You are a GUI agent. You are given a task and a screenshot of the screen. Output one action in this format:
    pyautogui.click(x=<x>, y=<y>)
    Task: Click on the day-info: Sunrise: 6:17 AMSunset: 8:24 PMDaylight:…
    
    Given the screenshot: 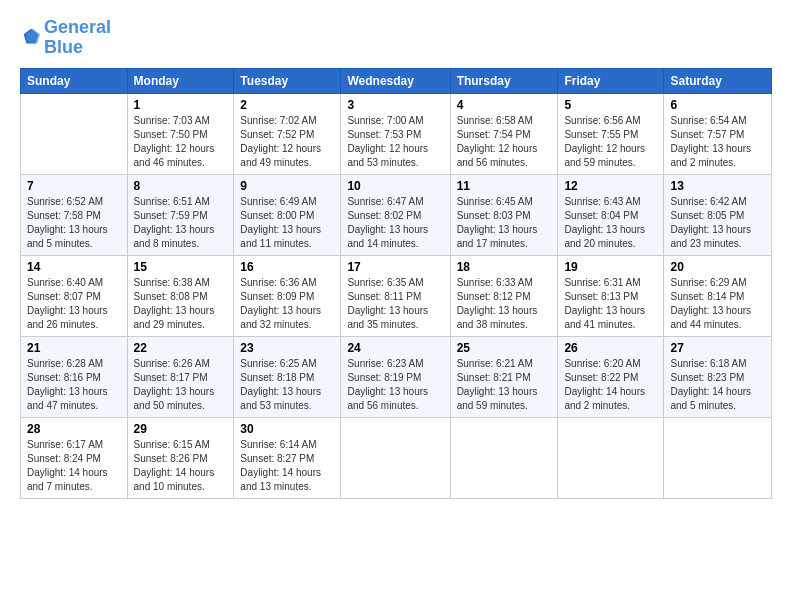 What is the action you would take?
    pyautogui.click(x=74, y=466)
    